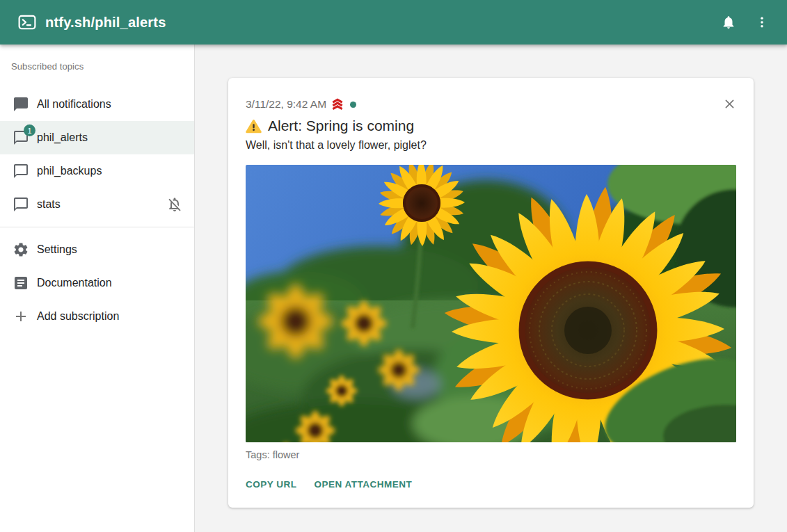 The image size is (787, 532). I want to click on terminal-logo-icon, so click(27, 22).